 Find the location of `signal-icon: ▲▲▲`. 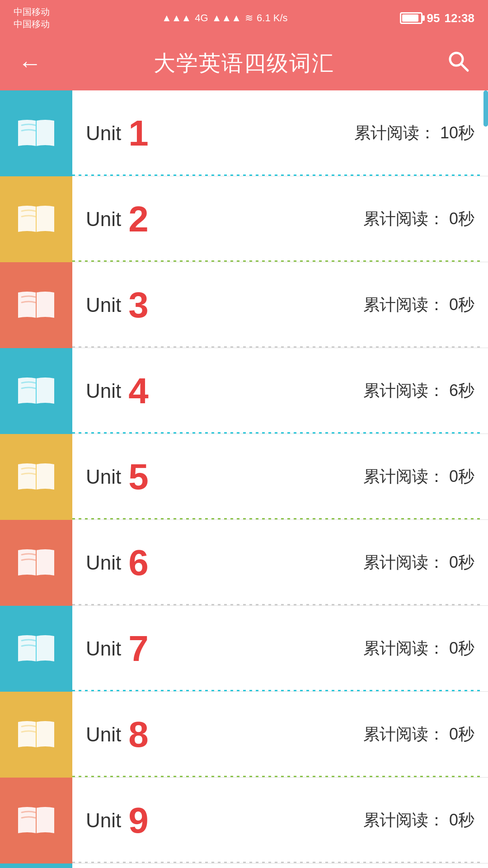

signal-icon: ▲▲▲ is located at coordinates (176, 18).